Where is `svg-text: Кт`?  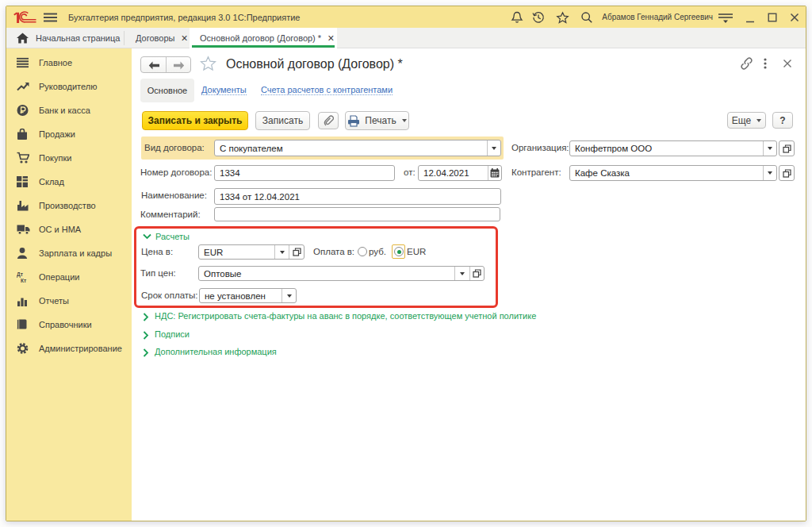 svg-text: Кт is located at coordinates (24, 281).